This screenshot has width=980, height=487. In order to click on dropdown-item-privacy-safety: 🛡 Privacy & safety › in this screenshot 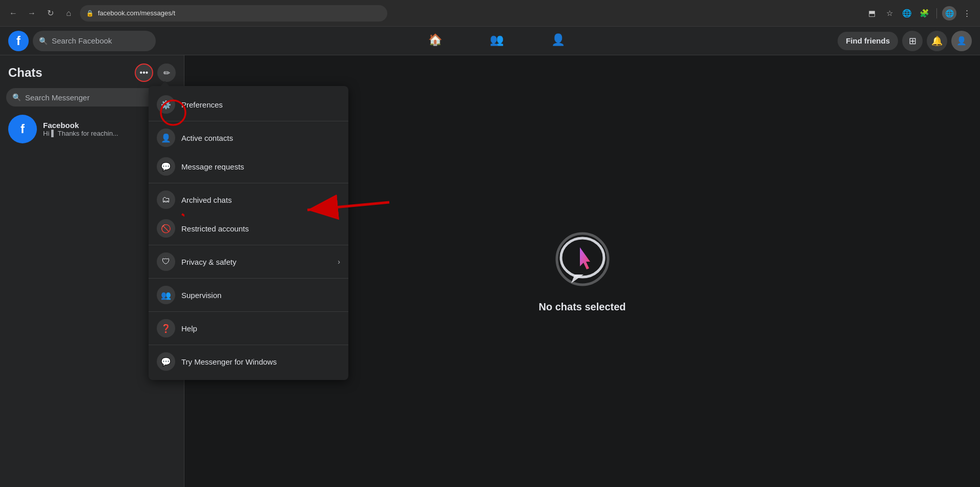, I will do `click(248, 262)`.